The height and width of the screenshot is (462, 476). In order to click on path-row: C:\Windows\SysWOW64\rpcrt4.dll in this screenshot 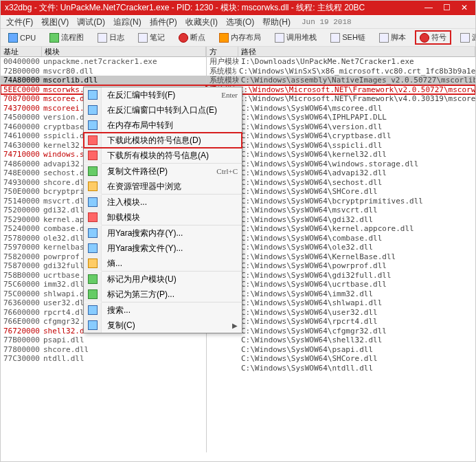, I will do `click(341, 322)`.